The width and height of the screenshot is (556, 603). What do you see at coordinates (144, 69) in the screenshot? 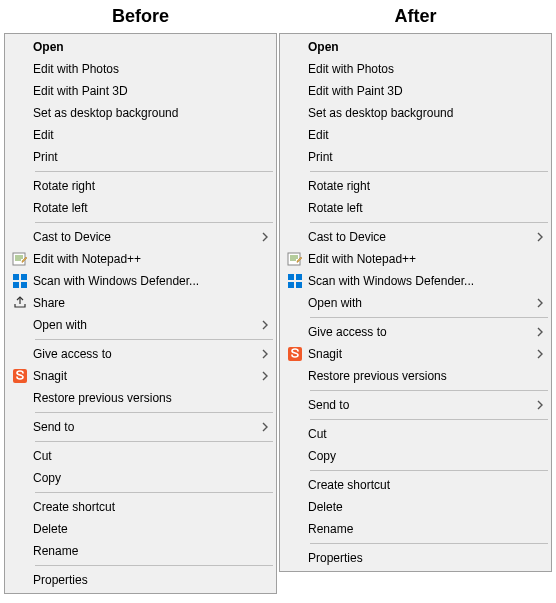
I see `menu-item-label: Edit with Photos` at bounding box center [144, 69].